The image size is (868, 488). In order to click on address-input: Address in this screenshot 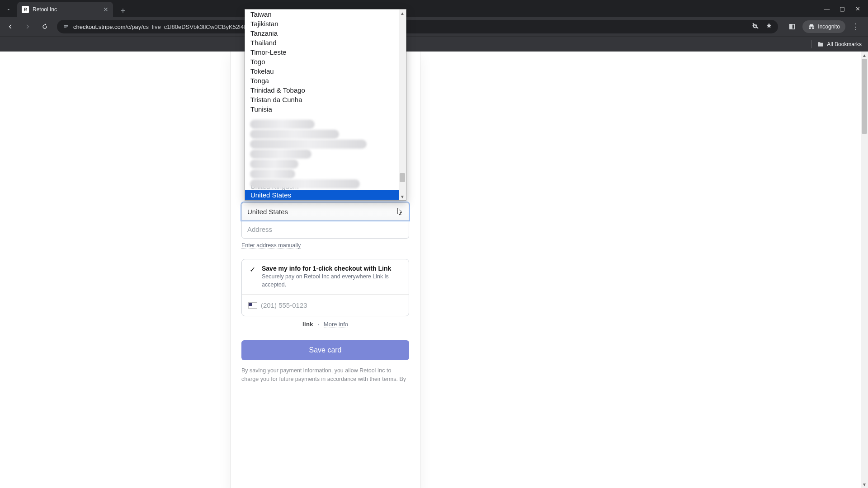, I will do `click(326, 230)`.